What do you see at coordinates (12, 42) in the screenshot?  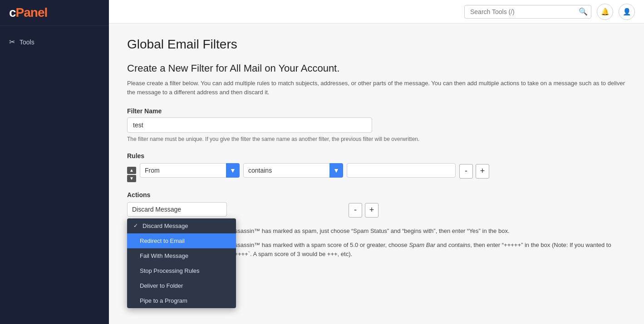 I see `tools-icon: ✂` at bounding box center [12, 42].